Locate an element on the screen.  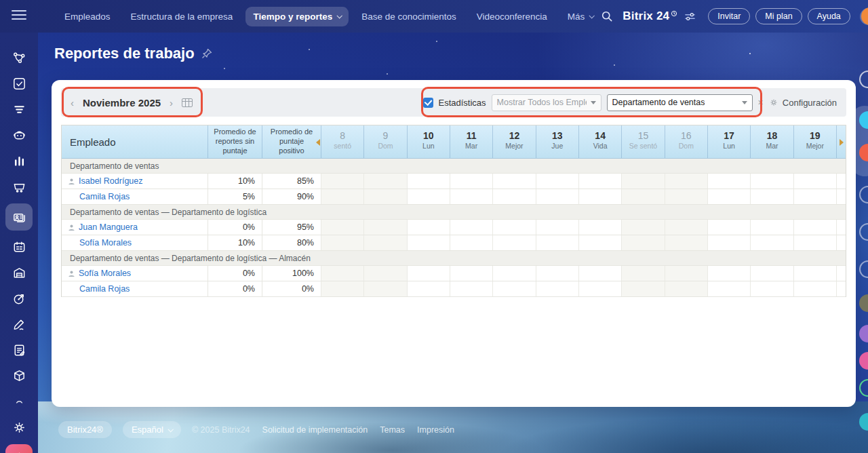
next-month-icon: › is located at coordinates (171, 103).